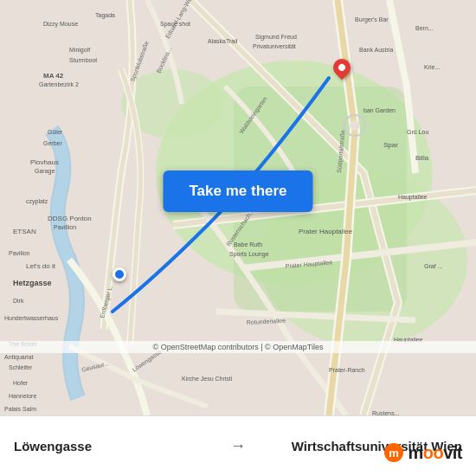  I want to click on svg-text: czyplatz, so click(37, 202).